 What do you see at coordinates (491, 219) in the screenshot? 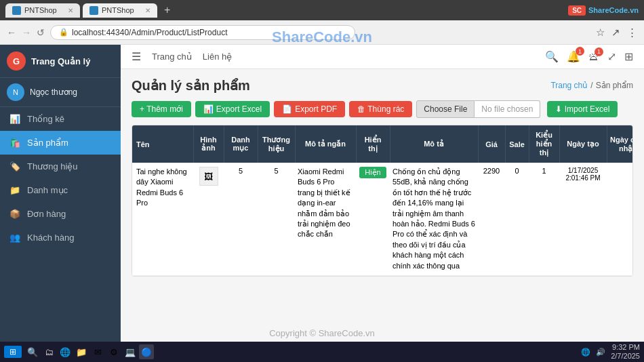
I see `cell-gia: 2290` at bounding box center [491, 219].